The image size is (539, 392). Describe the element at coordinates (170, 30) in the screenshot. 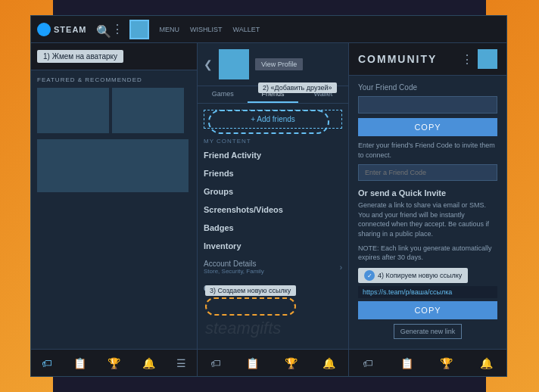

I see `nav-menu: MENU` at that location.